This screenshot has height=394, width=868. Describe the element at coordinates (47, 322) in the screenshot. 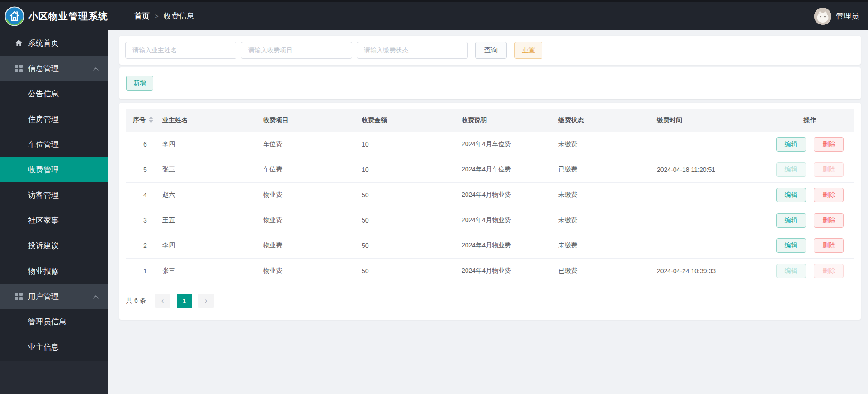

I see `sidebar-item-label: 管理员信息` at that location.